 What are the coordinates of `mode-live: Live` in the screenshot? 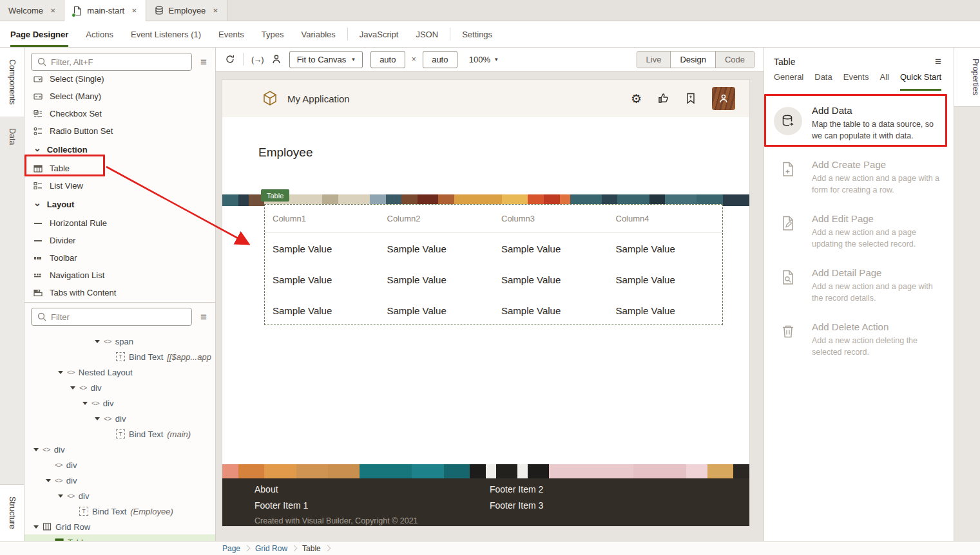 It's located at (654, 59).